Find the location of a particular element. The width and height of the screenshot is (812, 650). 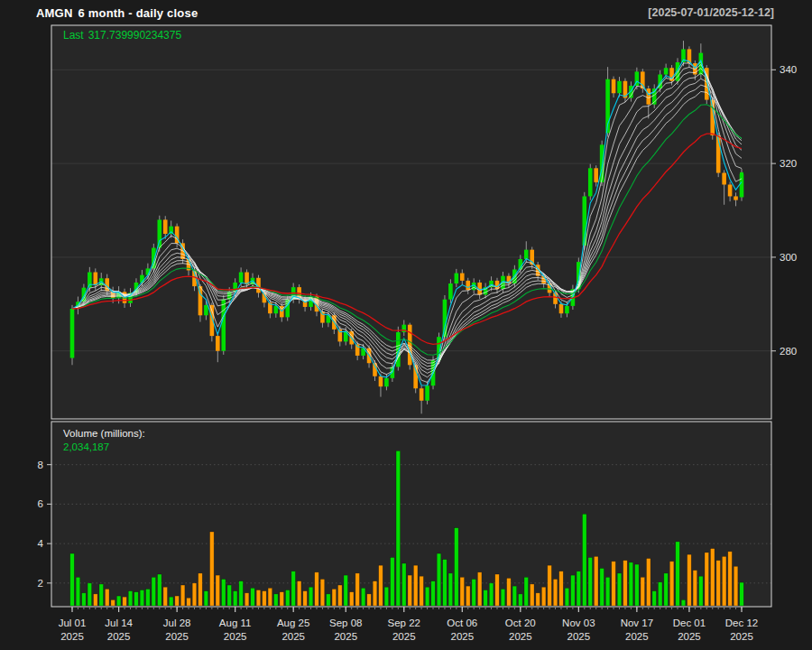

svg-text: 340 is located at coordinates (789, 70).